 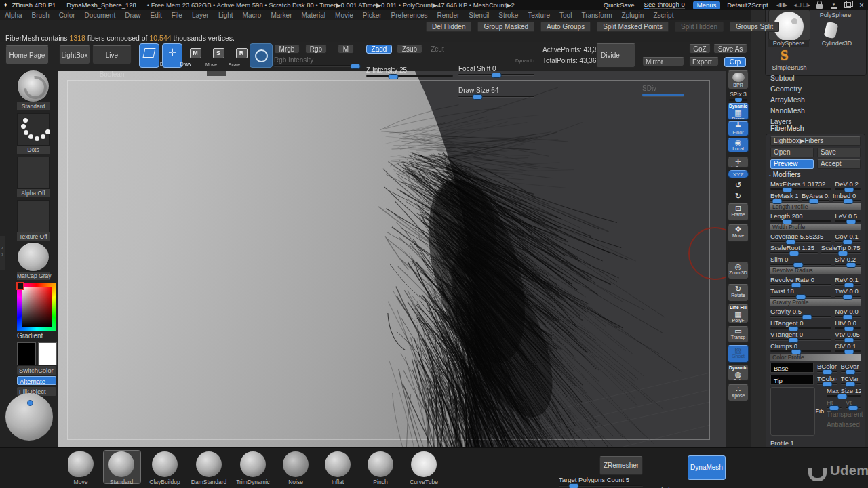 I want to click on brush-move: Move, so click(x=81, y=468).